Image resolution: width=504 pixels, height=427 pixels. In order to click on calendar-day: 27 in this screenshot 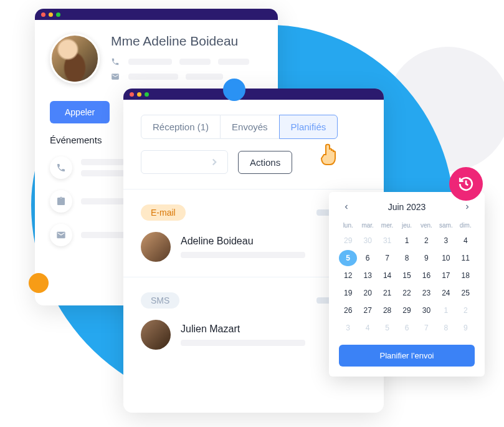, I will do `click(368, 310)`.